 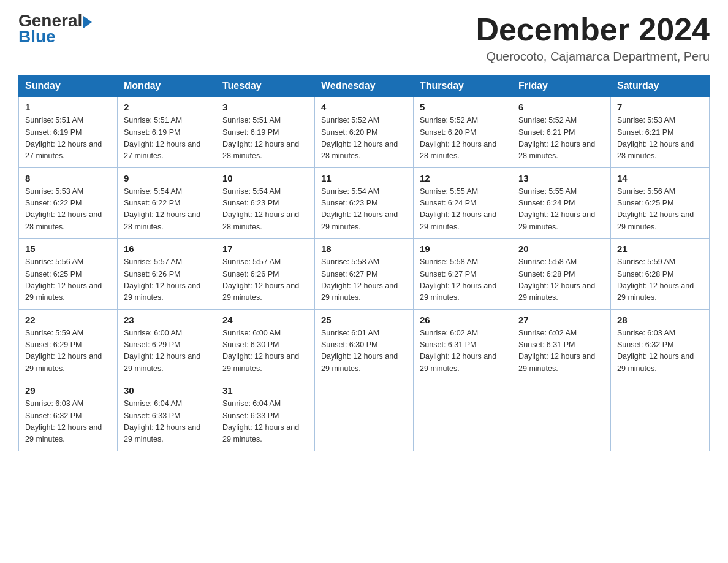 I want to click on day-info: Sunrise: 5:57 AMSunset: 6:26 PMDaylight:…, so click(x=265, y=280).